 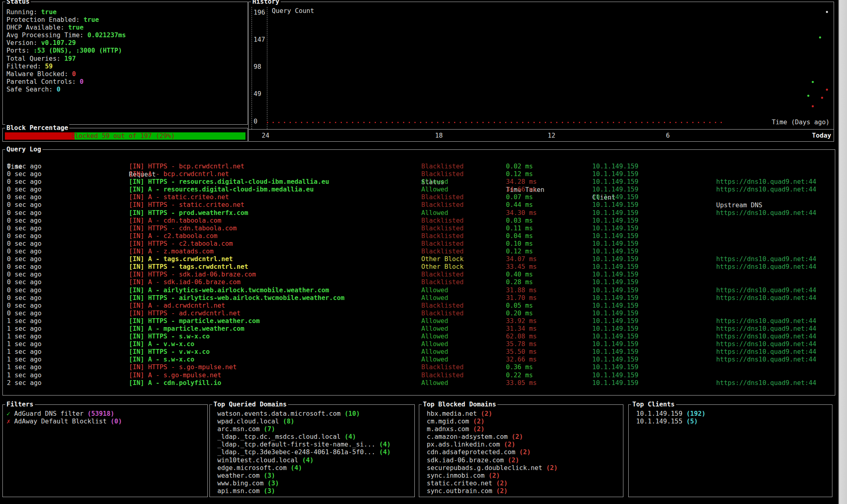 I want to click on history-axis-separator, so click(x=541, y=130).